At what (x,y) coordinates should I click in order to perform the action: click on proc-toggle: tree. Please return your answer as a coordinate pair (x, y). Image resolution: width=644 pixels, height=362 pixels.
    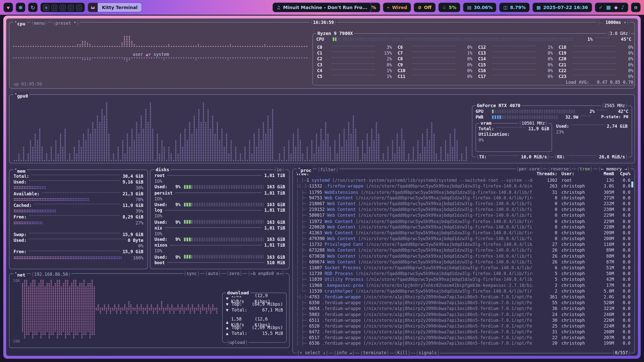
    Looking at the image, I should click on (585, 169).